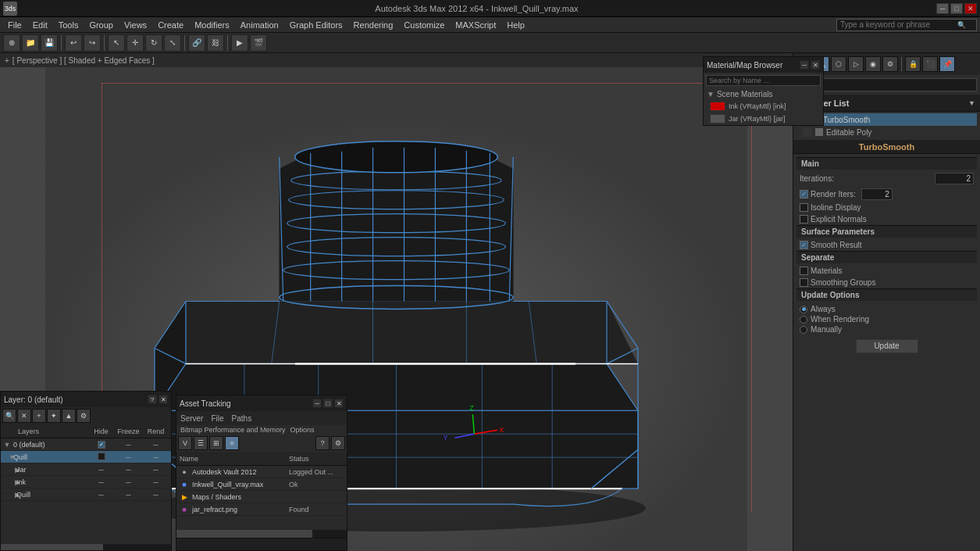 This screenshot has width=980, height=551. Describe the element at coordinates (339, 403) in the screenshot. I see `asset-close: ✕` at that location.